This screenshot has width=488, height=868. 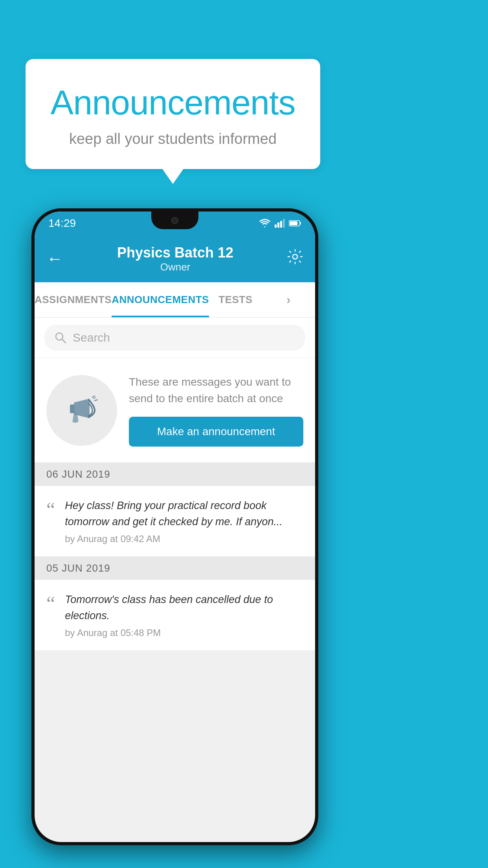 I want to click on wifi-icon, so click(x=265, y=223).